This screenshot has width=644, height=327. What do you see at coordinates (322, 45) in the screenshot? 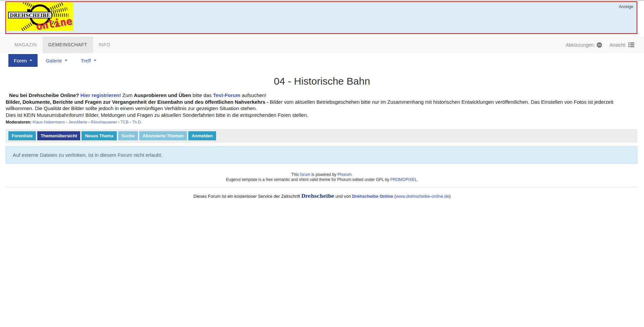
I see `main-nav: MAGAZINGEMEINSCHAFTINFO Abkürzungen: Ans…` at bounding box center [322, 45].